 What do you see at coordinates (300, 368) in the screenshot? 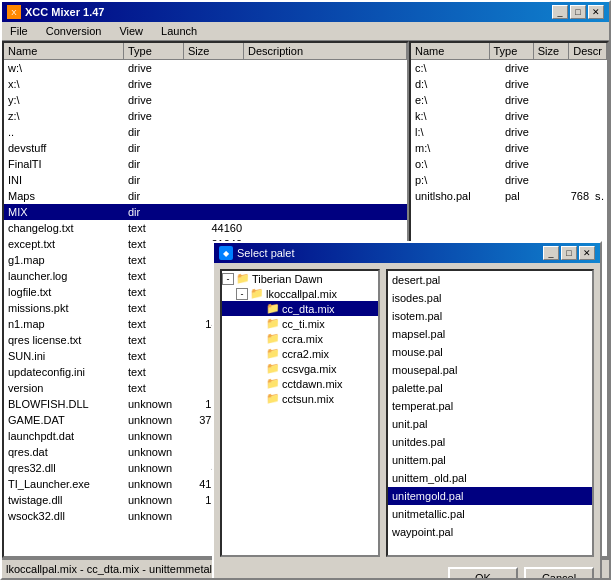
I see `list-item: 📁ccsvga.mix` at bounding box center [300, 368].